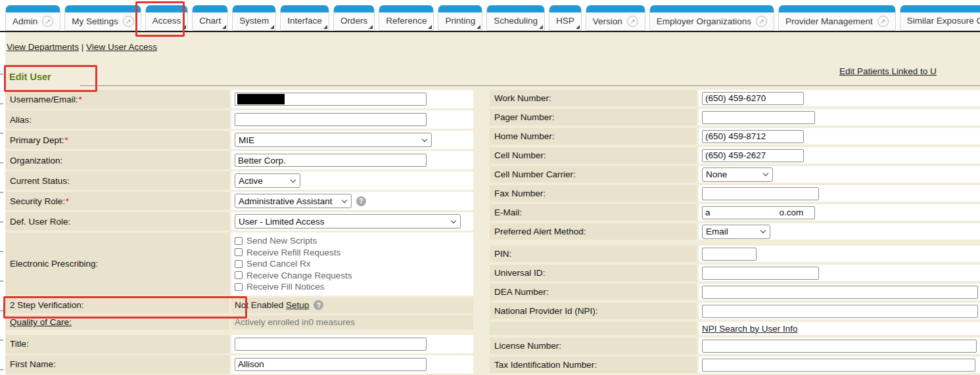  Describe the element at coordinates (607, 21) in the screenshot. I see `tab-label: Version` at that location.